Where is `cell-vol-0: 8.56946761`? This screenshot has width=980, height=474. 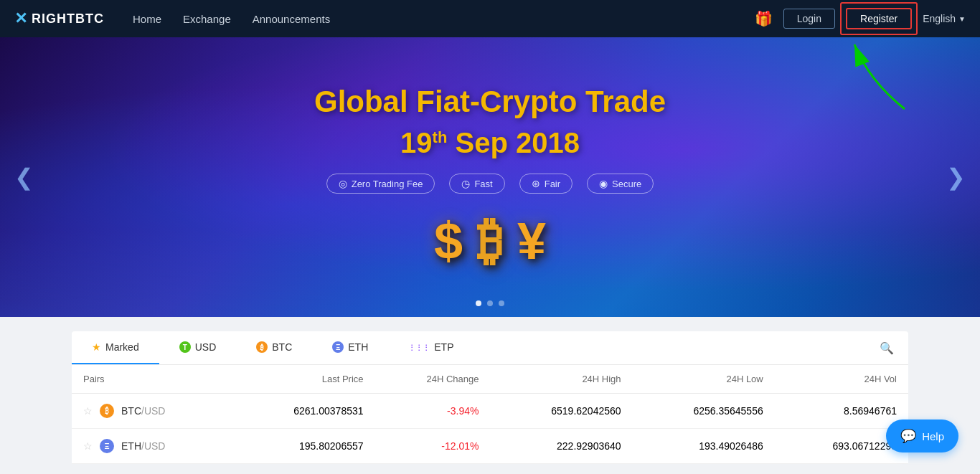 cell-vol-0: 8.56946761 is located at coordinates (842, 412).